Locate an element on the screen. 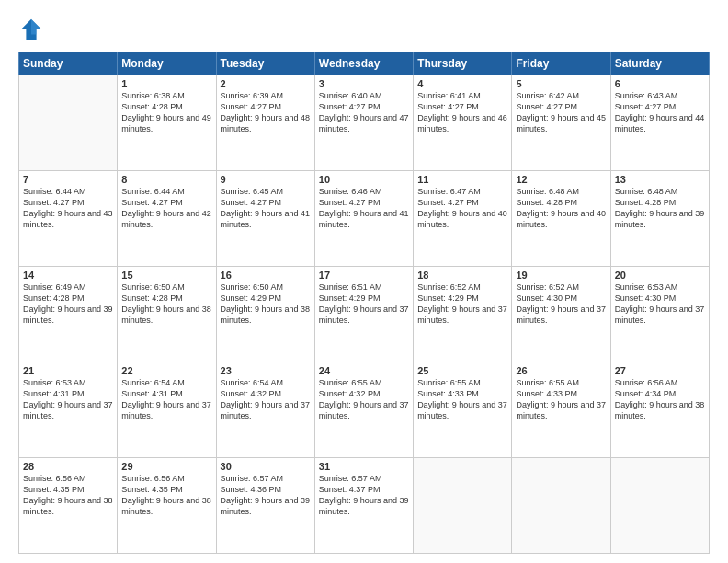 The width and height of the screenshot is (728, 563). calendar-day-cell: 25Sunrise: 6:55 AMSunset: 4:33 PMDayligh… is located at coordinates (463, 410).